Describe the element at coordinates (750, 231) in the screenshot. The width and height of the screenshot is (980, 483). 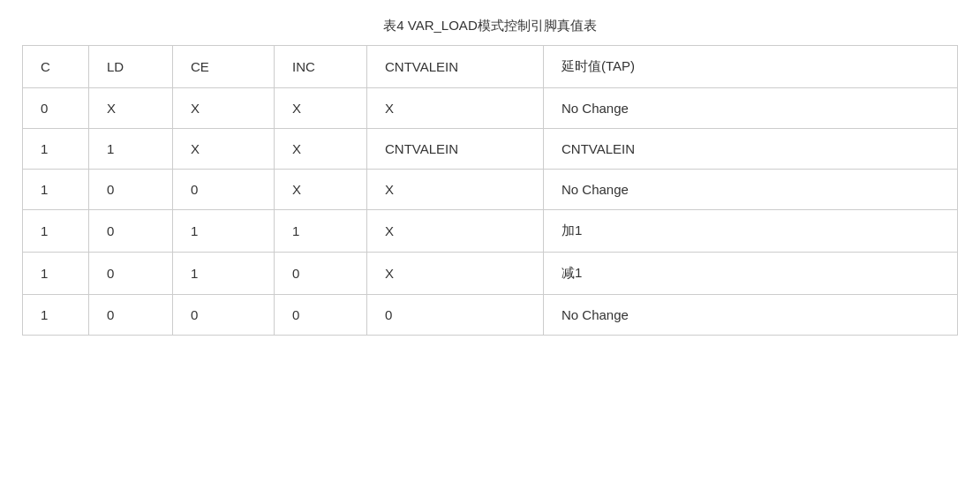
I see `cell-delay-3: 加1` at that location.